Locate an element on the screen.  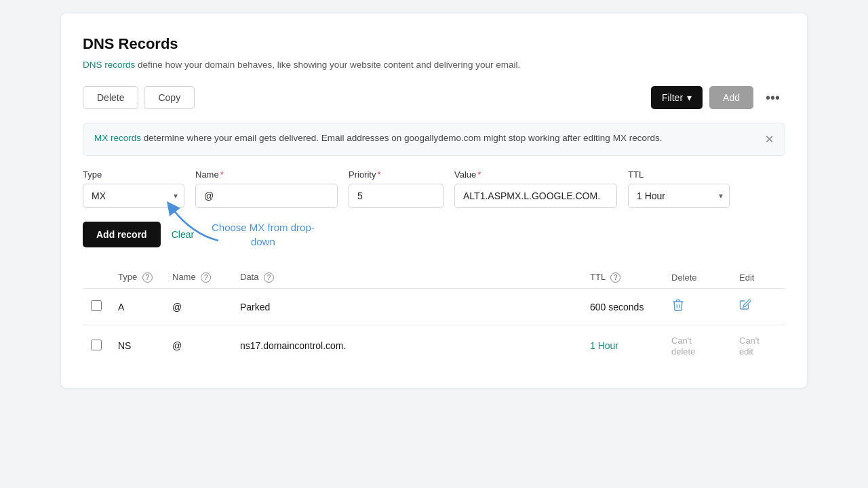
filter-button: Filter ▾ is located at coordinates (677, 98).